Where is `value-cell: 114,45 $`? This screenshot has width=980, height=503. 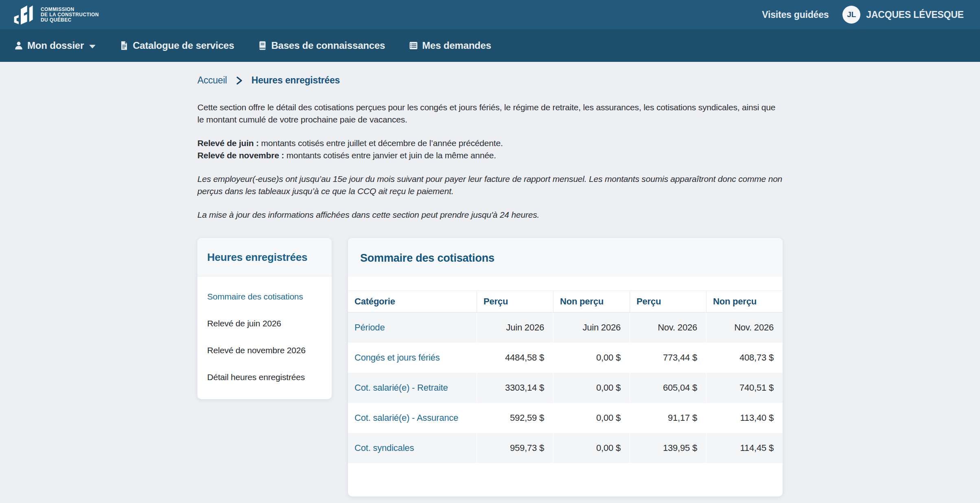
value-cell: 114,45 $ is located at coordinates (744, 448).